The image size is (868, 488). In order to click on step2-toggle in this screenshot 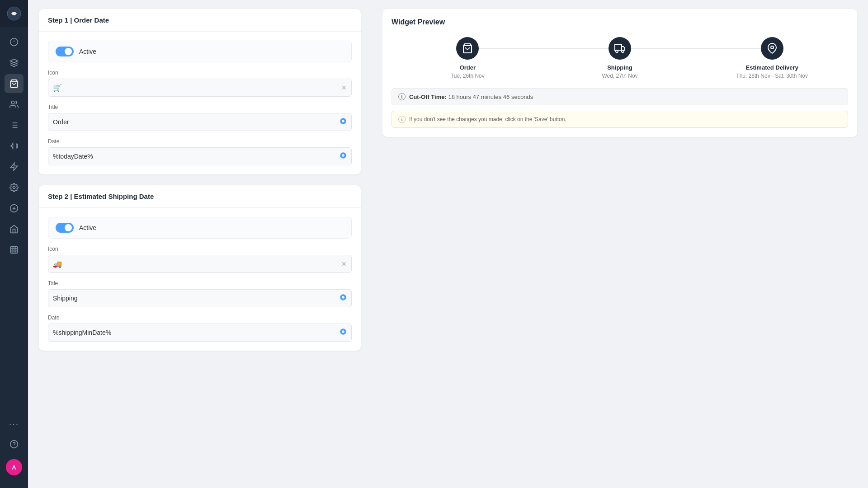, I will do `click(65, 228)`.